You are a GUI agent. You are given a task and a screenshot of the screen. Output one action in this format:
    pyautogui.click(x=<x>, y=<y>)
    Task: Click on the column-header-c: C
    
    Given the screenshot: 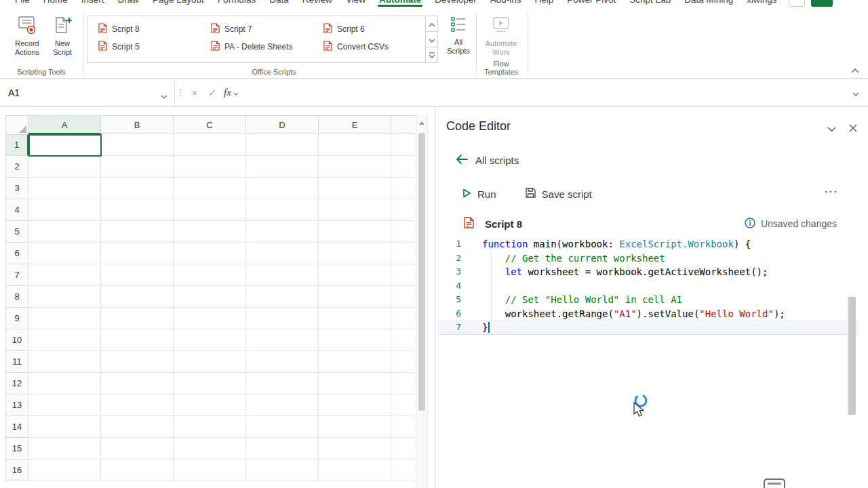 What is the action you would take?
    pyautogui.click(x=210, y=125)
    